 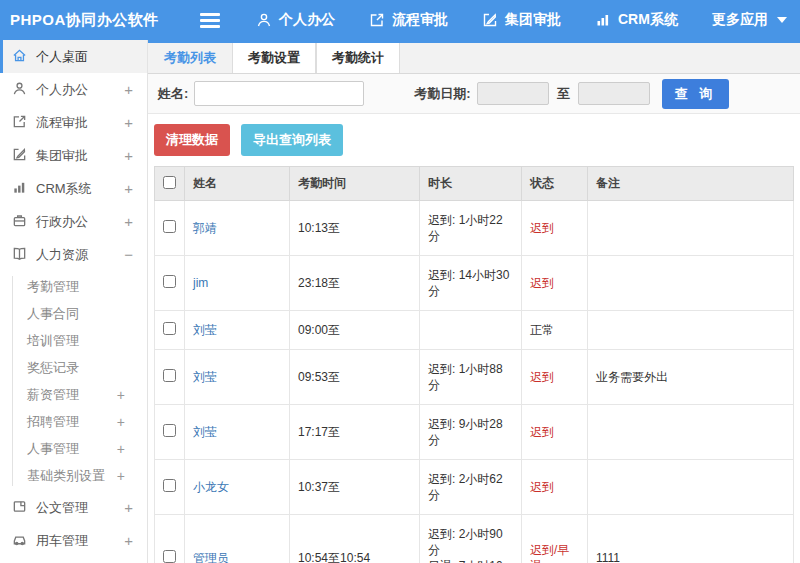 What do you see at coordinates (62, 57) in the screenshot?
I see `sidebar-item-label: 个人桌面` at bounding box center [62, 57].